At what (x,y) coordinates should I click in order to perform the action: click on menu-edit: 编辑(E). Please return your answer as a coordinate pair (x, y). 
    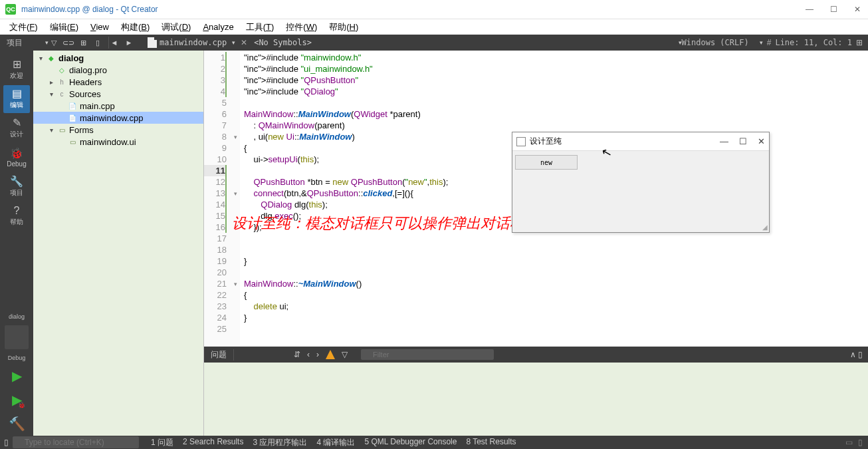
    Looking at the image, I should click on (64, 27).